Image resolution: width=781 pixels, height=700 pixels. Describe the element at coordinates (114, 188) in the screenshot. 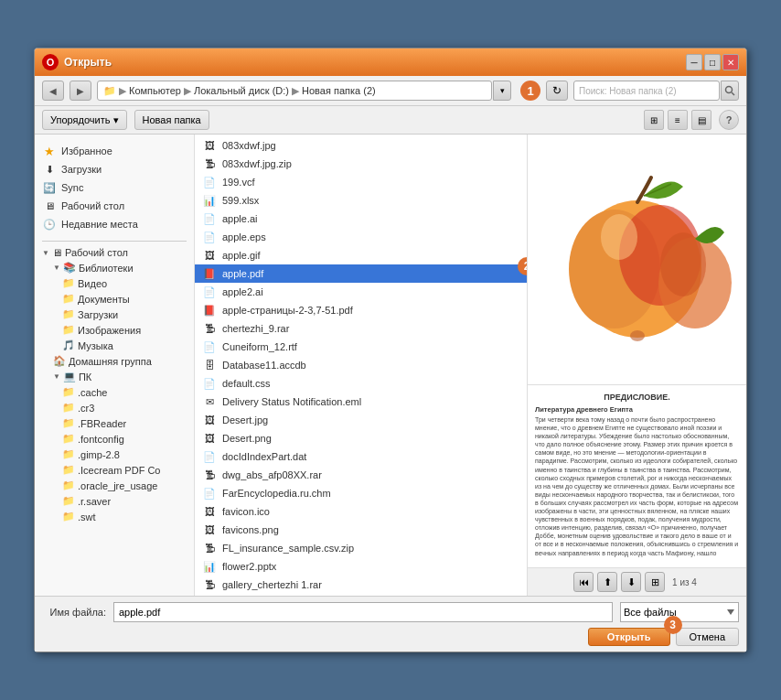

I see `sidebar-item-sync: 🔄 Sync` at that location.